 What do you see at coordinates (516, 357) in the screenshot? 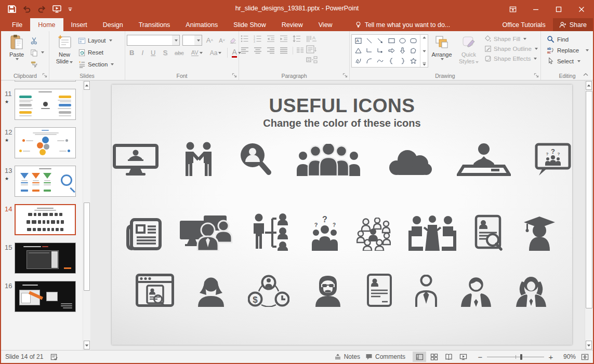
I see `zoom-slider` at bounding box center [516, 357].